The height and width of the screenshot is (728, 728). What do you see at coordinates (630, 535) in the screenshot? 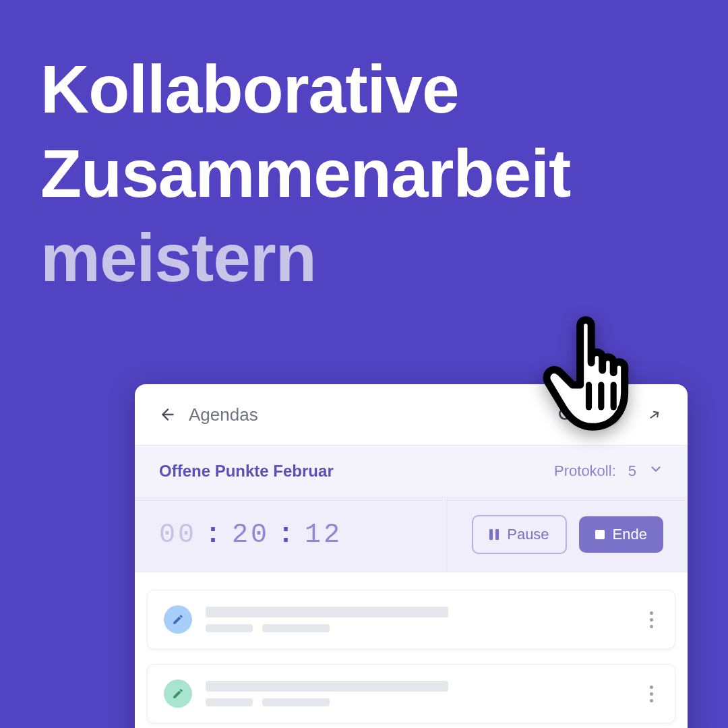
I see `end-label: Ende` at bounding box center [630, 535].